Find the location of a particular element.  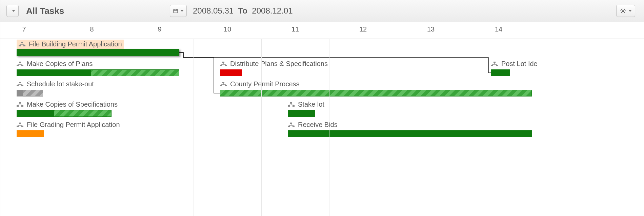

time-tick: 11 is located at coordinates (295, 29).